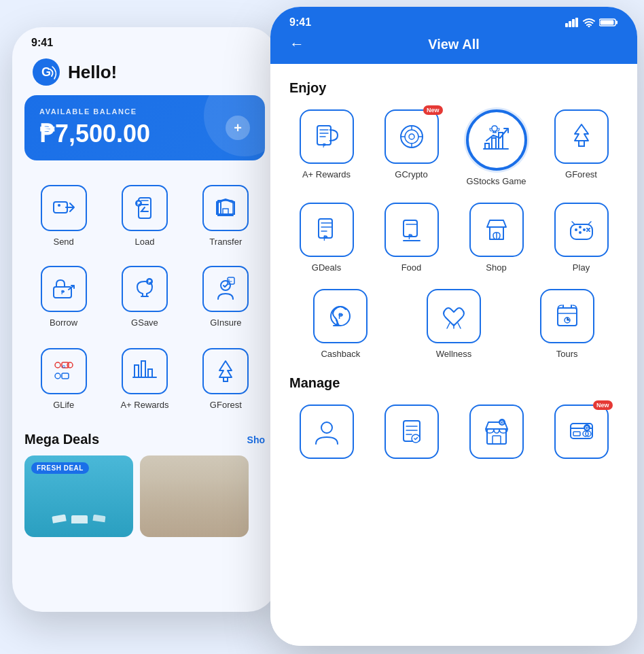  I want to click on back-button: ←, so click(297, 44).